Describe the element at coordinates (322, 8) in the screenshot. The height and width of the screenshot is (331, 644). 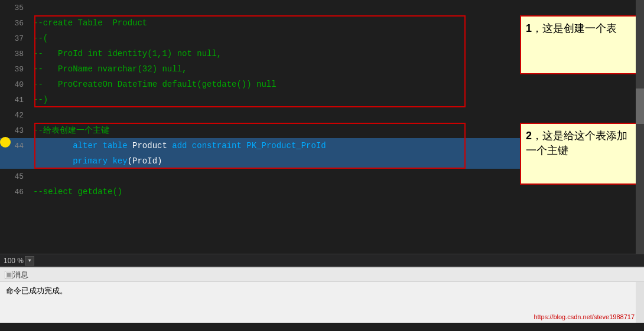
I see `line-35: 35` at that location.